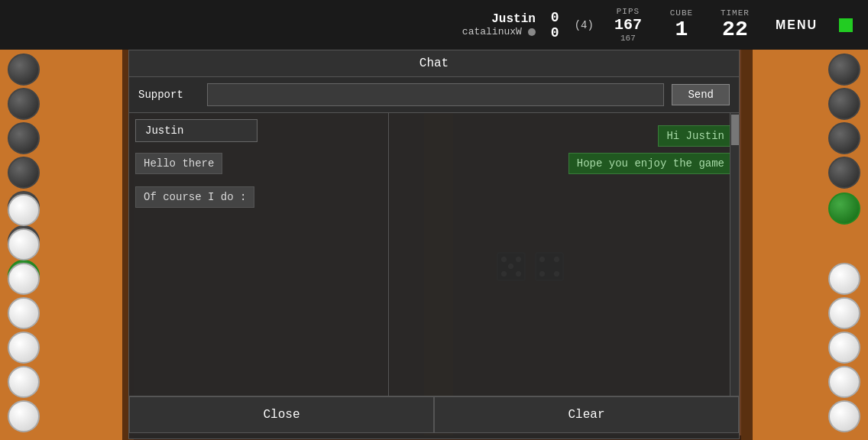  I want to click on player1-name: Justin, so click(513, 19).